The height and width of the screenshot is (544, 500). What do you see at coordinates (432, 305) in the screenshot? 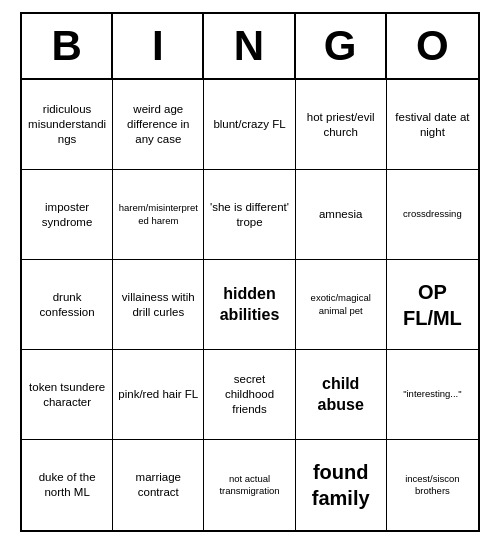
I see `bingo-cell-14: OP FL/ML` at bounding box center [432, 305].